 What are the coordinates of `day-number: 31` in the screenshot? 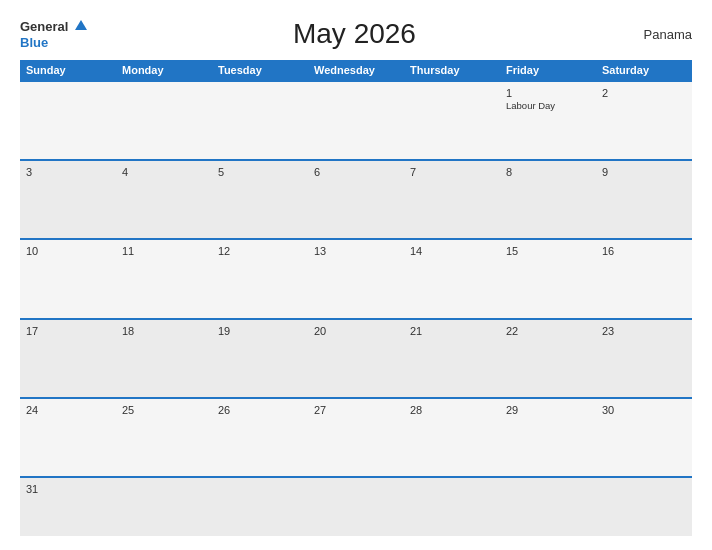 It's located at (68, 489).